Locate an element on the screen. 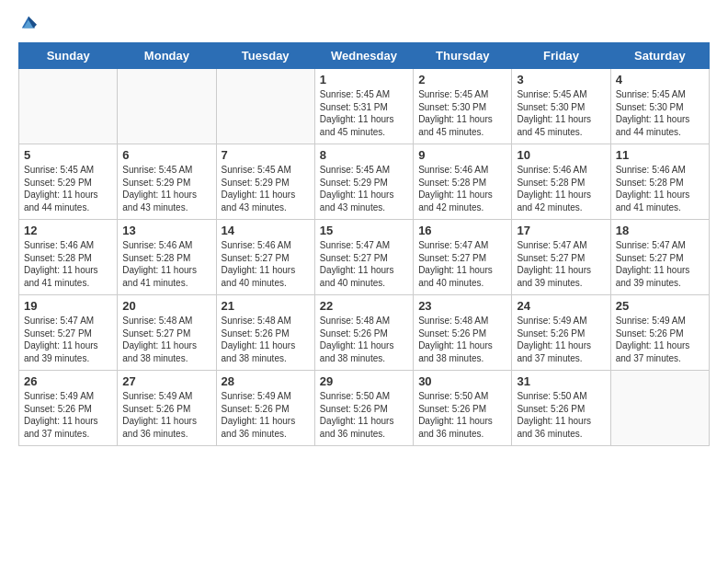 The height and width of the screenshot is (563, 728). day-number: 2 is located at coordinates (462, 79).